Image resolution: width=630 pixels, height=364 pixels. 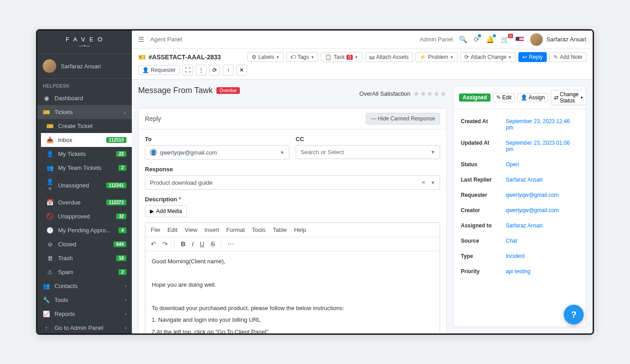 What do you see at coordinates (86, 272) in the screenshot?
I see `sidebar-item-label: Spam` at bounding box center [86, 272].